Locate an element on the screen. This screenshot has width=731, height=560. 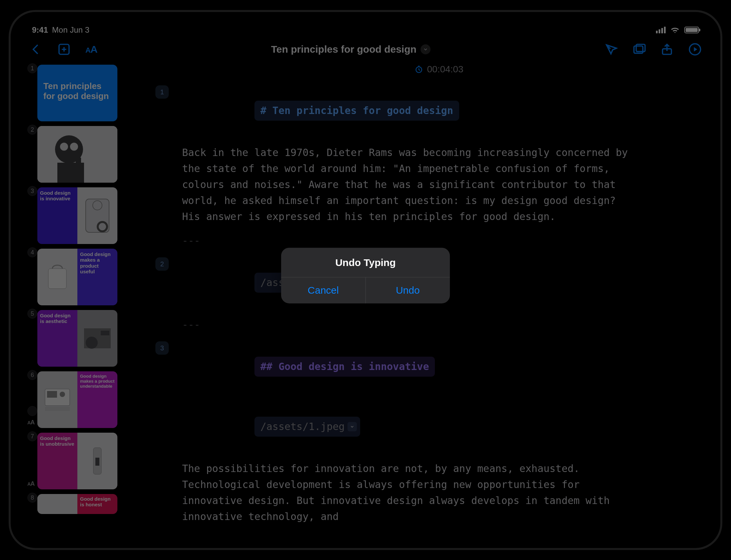
back-button is located at coordinates (36, 49).